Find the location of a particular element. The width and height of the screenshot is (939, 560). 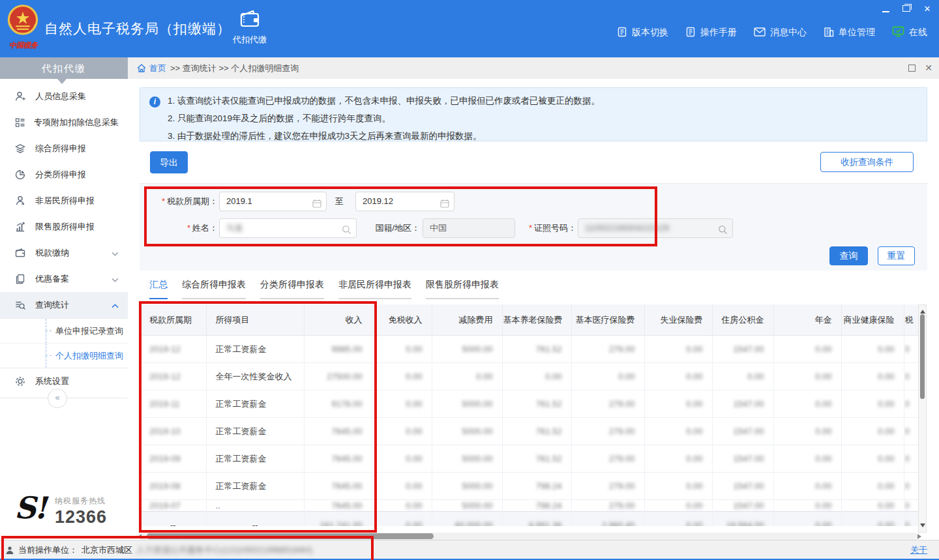

scroll-right-icon is located at coordinates (921, 537).